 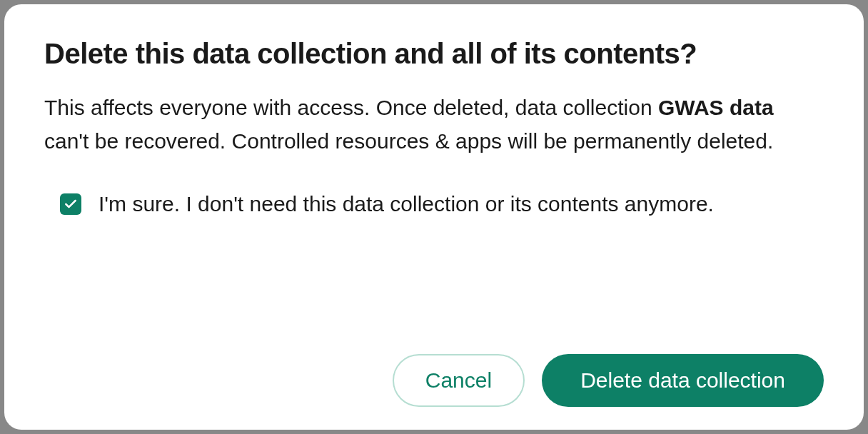 What do you see at coordinates (351, 107) in the screenshot?
I see `dialog-body-pre: This affects everyone with access. Once …` at bounding box center [351, 107].